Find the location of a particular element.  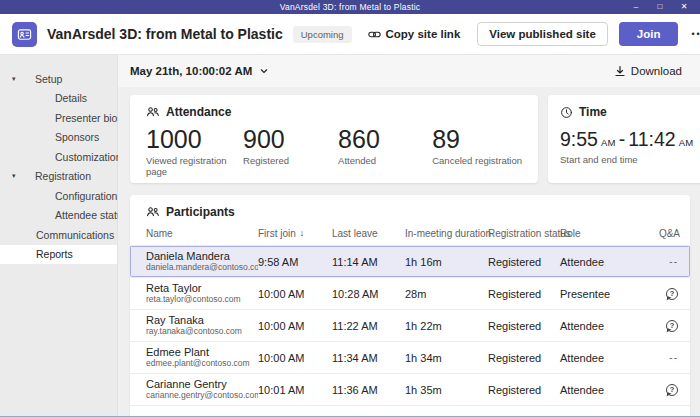

duration-cell: 1h 22m is located at coordinates (446, 326).